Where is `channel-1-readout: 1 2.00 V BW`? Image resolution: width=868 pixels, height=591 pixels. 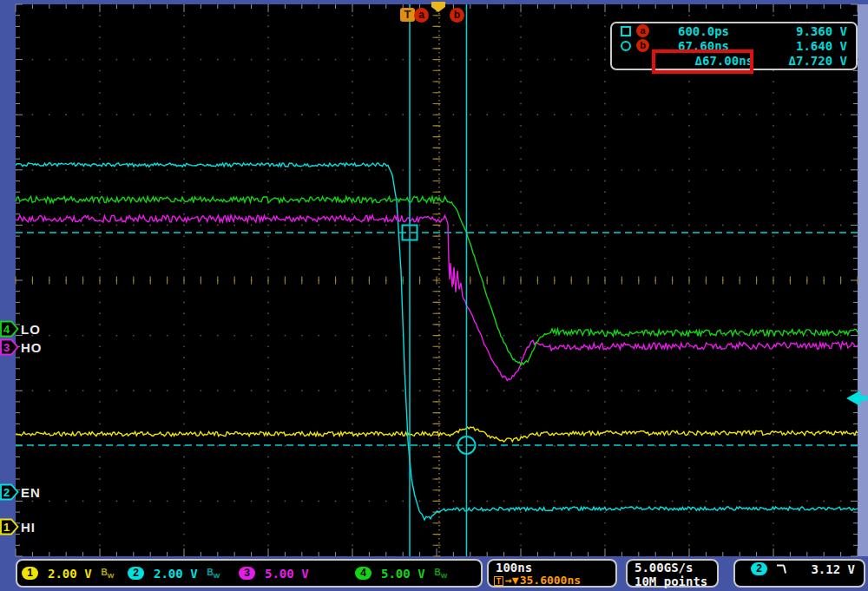
channel-1-readout: 1 2.00 V BW is located at coordinates (68, 573).